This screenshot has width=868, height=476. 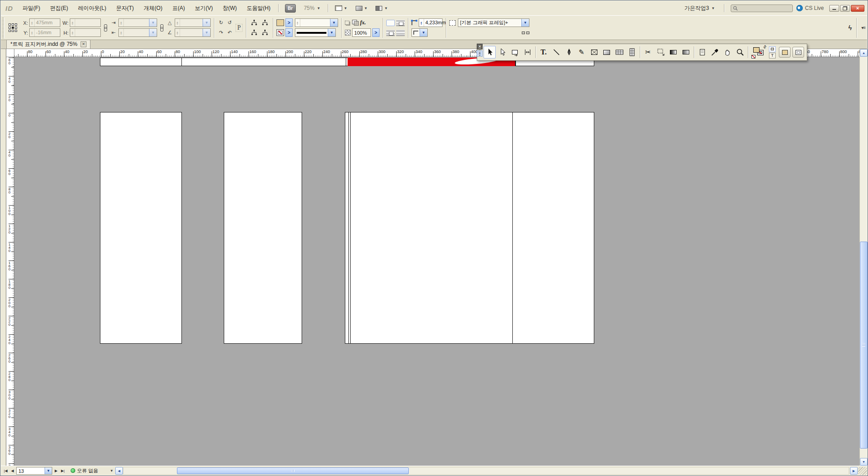 I want to click on menu-item-8: 도움말(H), so click(x=258, y=8).